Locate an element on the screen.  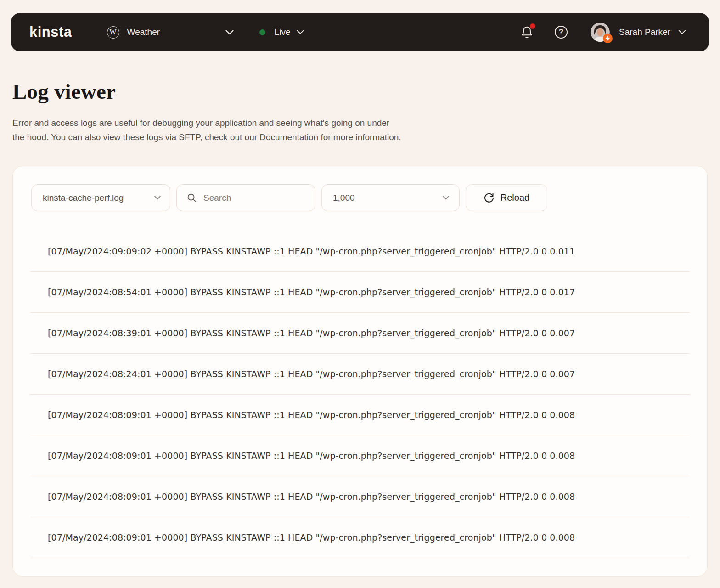
log-row: [07/May/2024:09:09:02 +0000] BYPASS KINS… is located at coordinates (360, 252).